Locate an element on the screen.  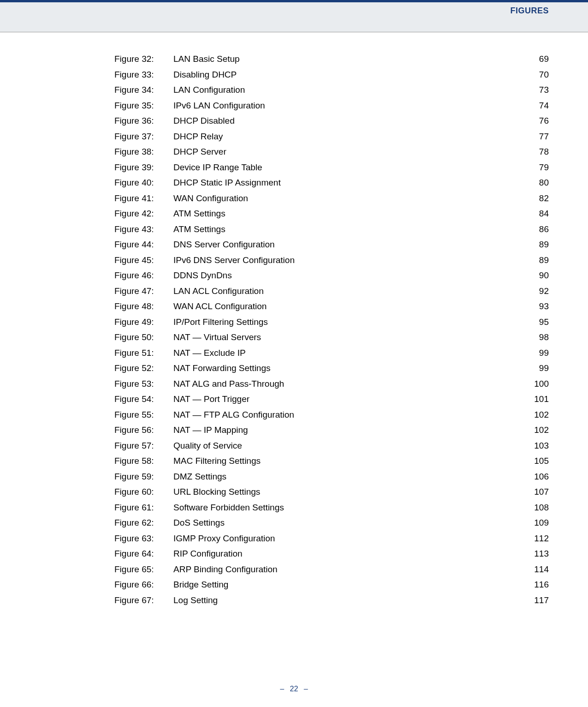
figure-row: Figure 57:Quality of Service103 is located at coordinates (332, 446).